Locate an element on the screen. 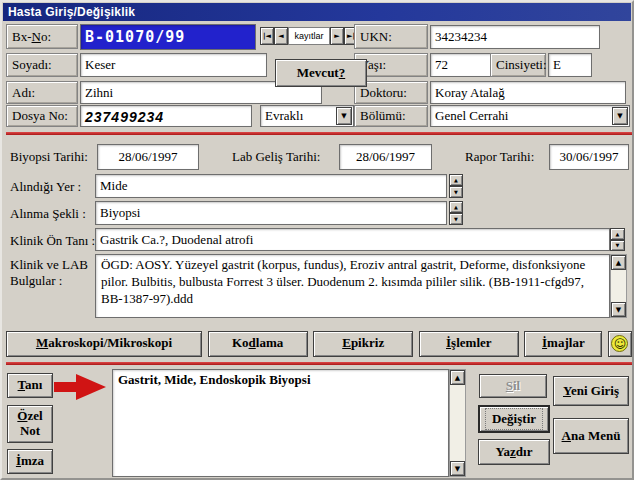 The height and width of the screenshot is (480, 634). alindigi-yer-label: Alındığı Yer : is located at coordinates (46, 187).